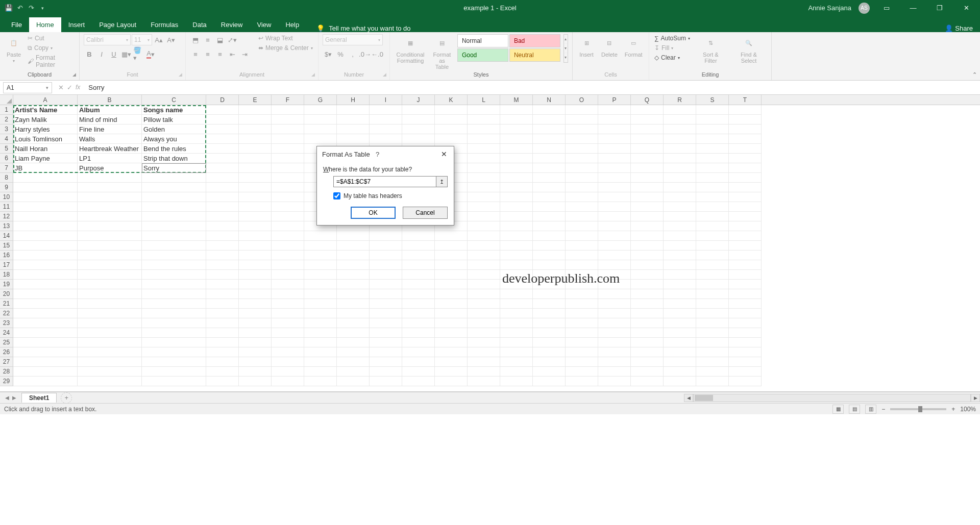  What do you see at coordinates (7, 255) in the screenshot?
I see `row-header: 16` at bounding box center [7, 255].